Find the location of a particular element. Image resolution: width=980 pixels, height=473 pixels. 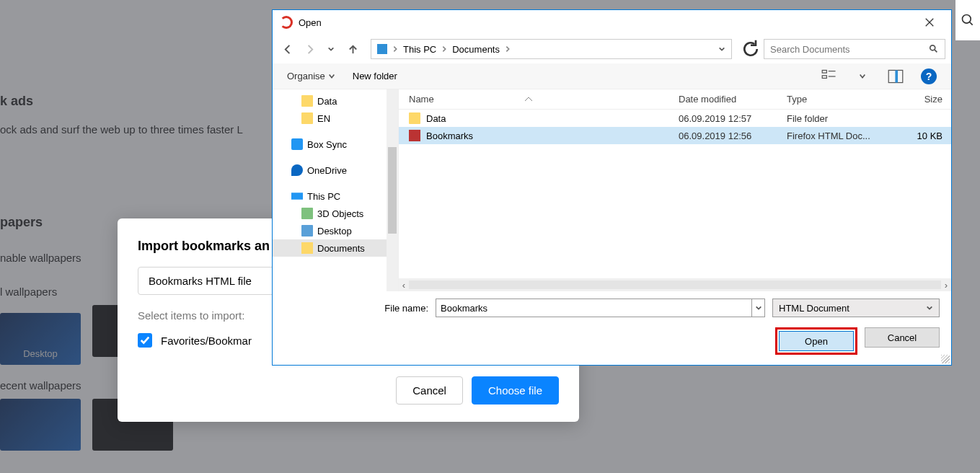

nav-recent-button is located at coordinates (331, 49).